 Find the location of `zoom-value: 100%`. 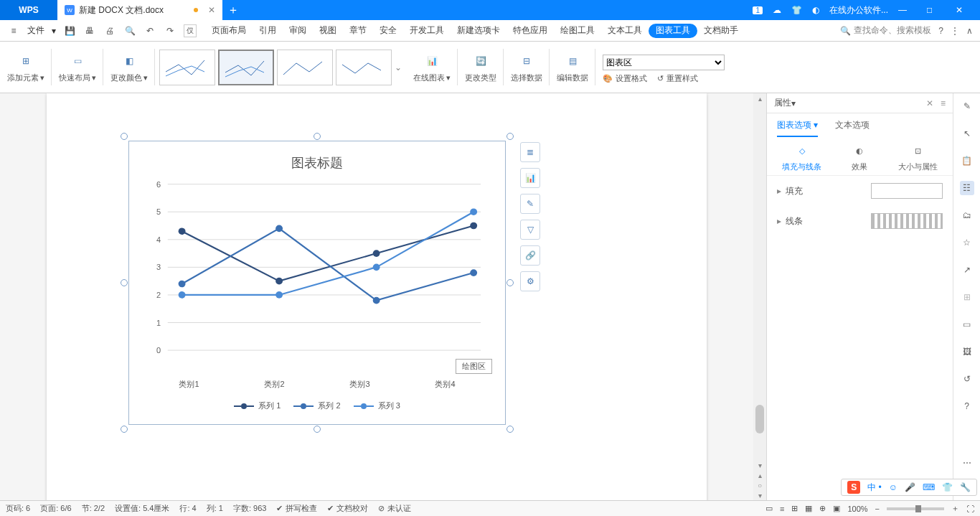

zoom-value: 100% is located at coordinates (857, 509).